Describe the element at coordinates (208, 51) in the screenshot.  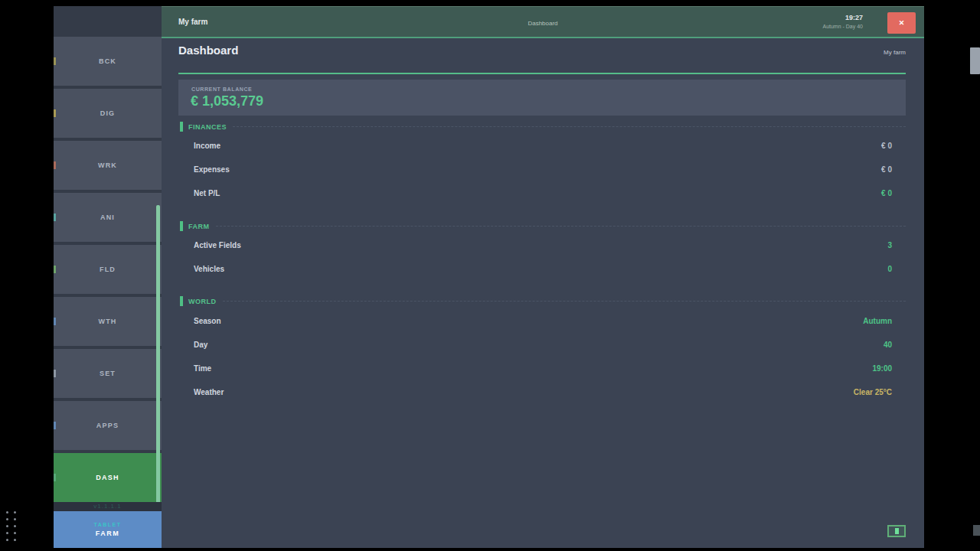
I see `page-title: Dashboard` at that location.